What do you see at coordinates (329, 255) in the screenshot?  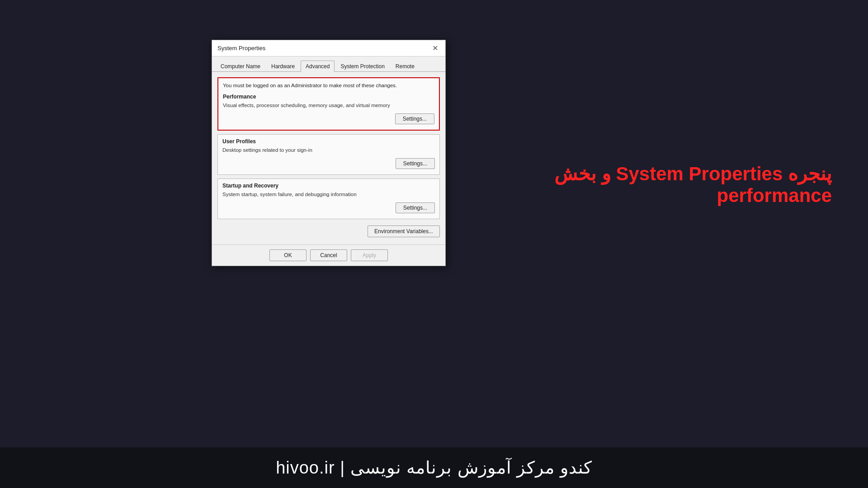 I see `cancel-button: Cancel` at bounding box center [329, 255].